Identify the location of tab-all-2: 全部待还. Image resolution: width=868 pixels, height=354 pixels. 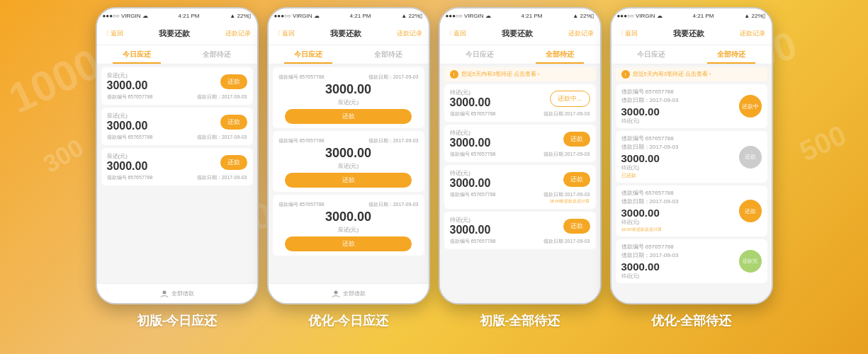
(388, 55).